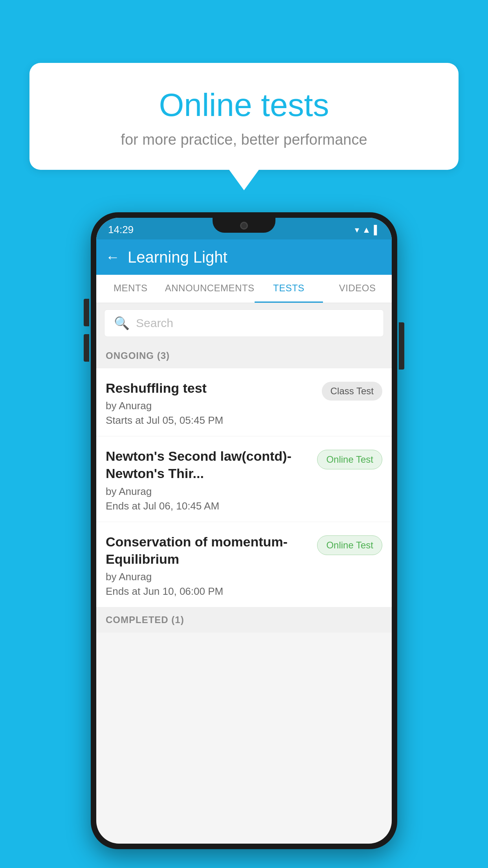 This screenshot has width=488, height=868. I want to click on test-name-conservation: Conservation of momentum-Equilibrium, so click(208, 550).